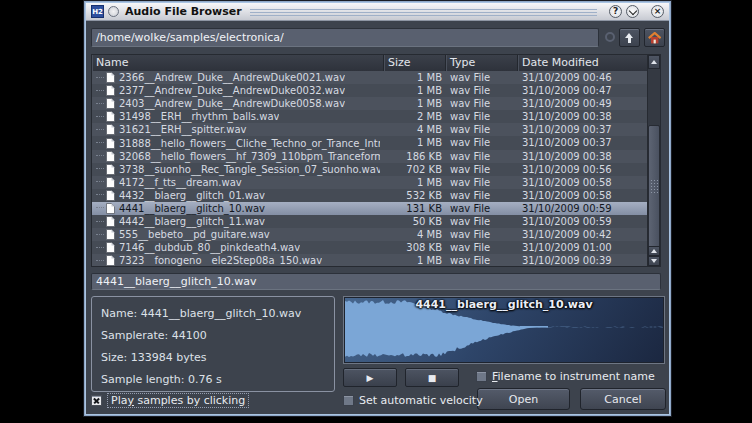 This screenshot has width=752, height=423. What do you see at coordinates (654, 251) in the screenshot?
I see `scroll-up-button-bottom` at bounding box center [654, 251].